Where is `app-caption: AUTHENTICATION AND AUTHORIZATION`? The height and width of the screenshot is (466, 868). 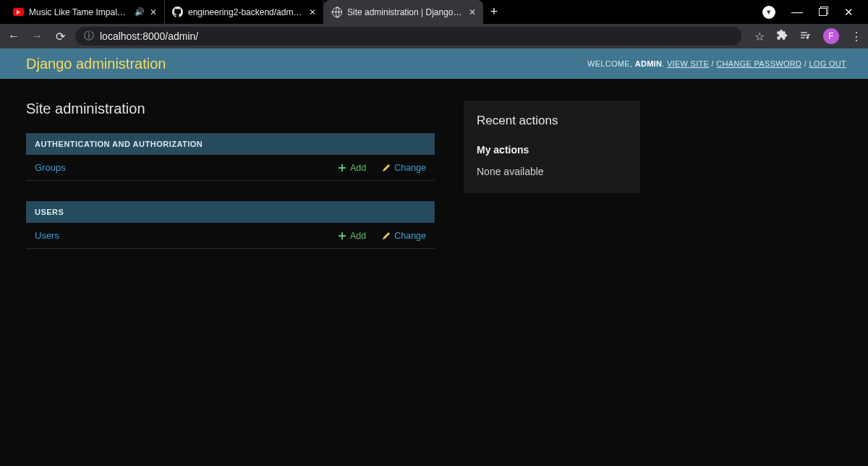 app-caption: AUTHENTICATION AND AUTHORIZATION is located at coordinates (230, 144).